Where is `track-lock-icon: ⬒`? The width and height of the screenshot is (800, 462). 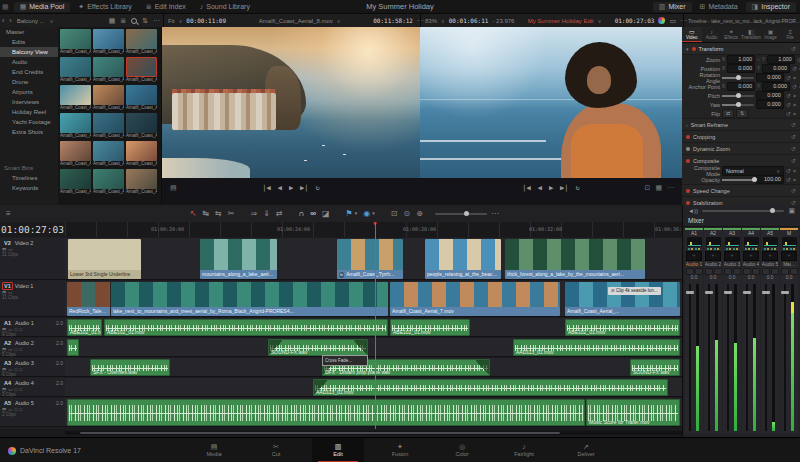
track-lock-icon: ⬒ is located at coordinates (4, 410).